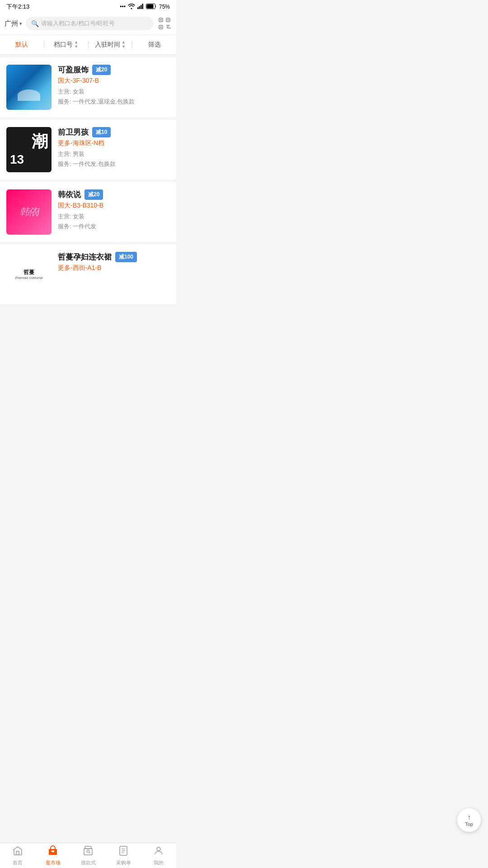  Describe the element at coordinates (114, 147) in the screenshot. I see `shop-info-2: 前卫男孩 减10 更多-海珠区-N档 主营: 男装 服务: 一件代发,包换款` at that location.